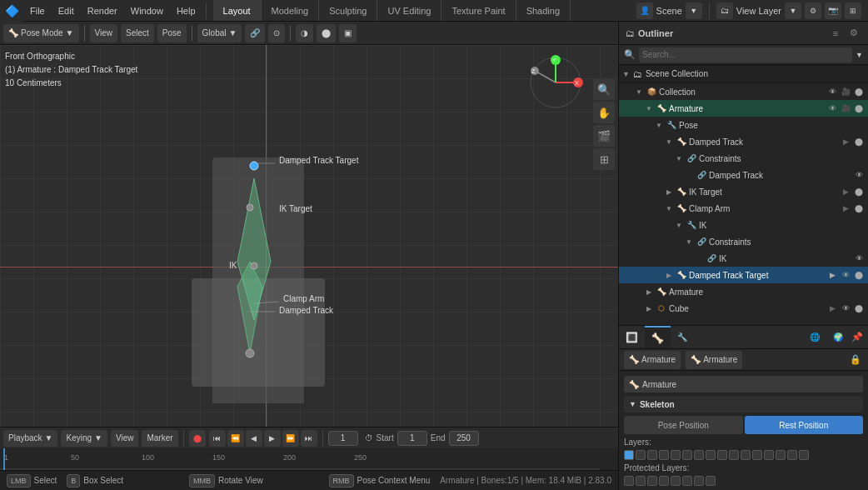 The height and width of the screenshot is (490, 868). I want to click on timeline-track: 1 50 100 150 200 250, so click(309, 459).